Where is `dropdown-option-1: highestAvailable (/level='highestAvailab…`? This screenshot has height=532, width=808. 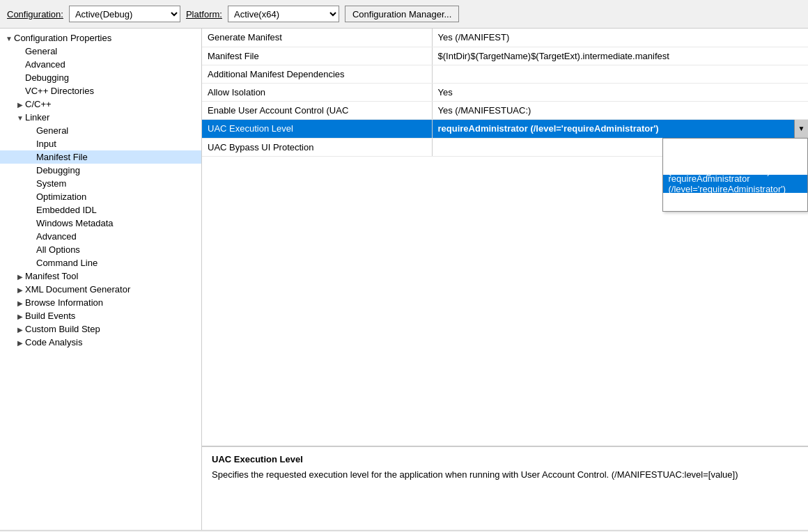
dropdown-option-1: highestAvailable (/level='highestAvailab… is located at coordinates (736, 166).